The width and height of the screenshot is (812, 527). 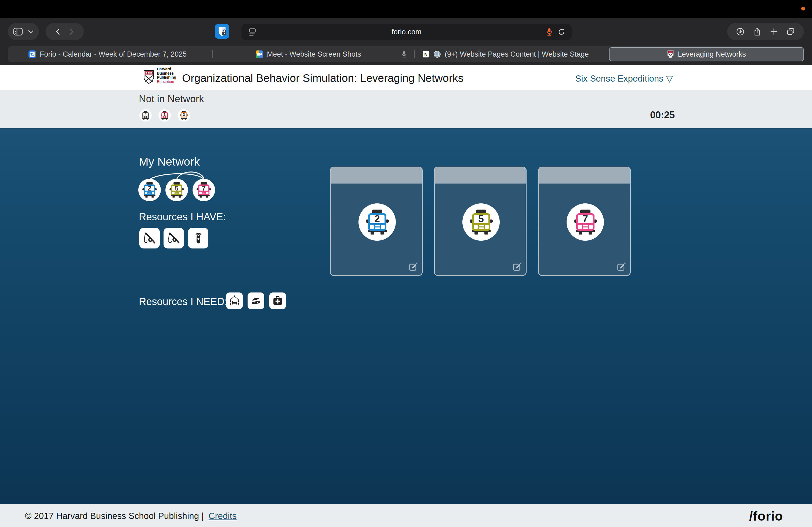 What do you see at coordinates (437, 54) in the screenshot?
I see `globe-icon` at bounding box center [437, 54].